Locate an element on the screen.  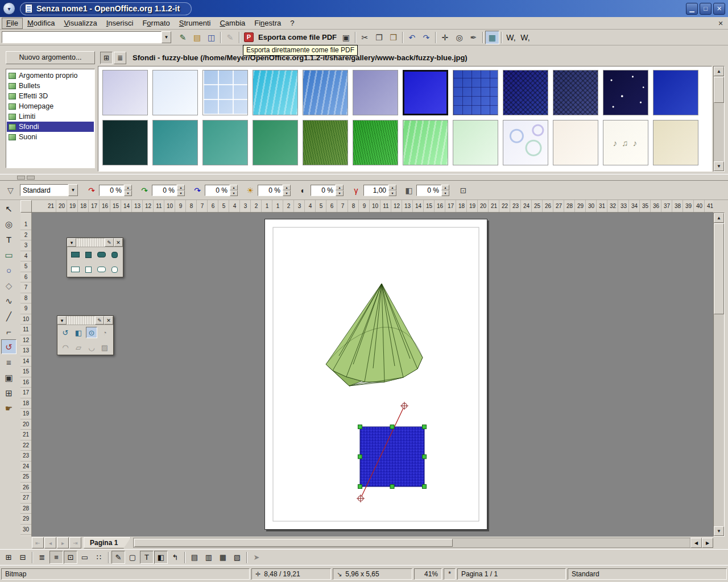
gallery-splitter is located at coordinates (364, 177).